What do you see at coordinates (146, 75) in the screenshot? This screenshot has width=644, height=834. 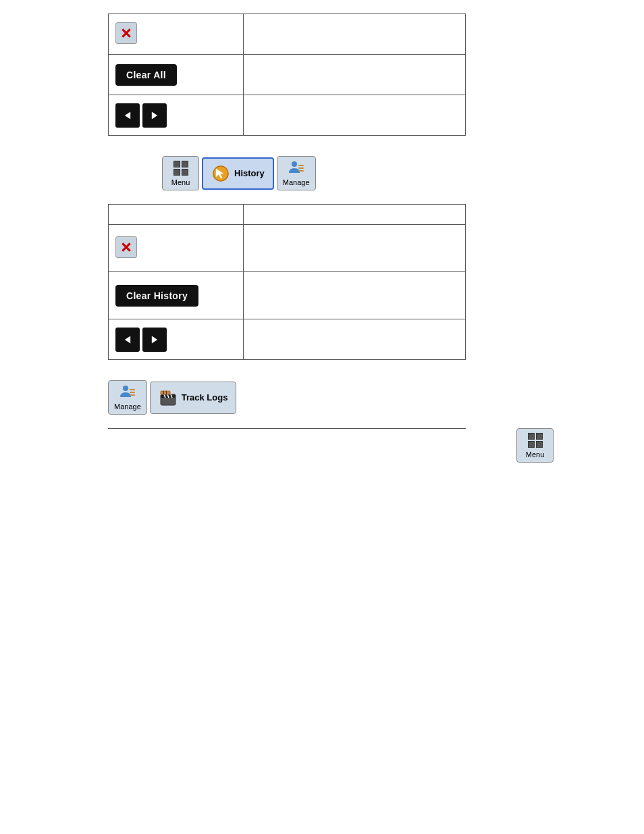 I see `clear-all-button: Clear All` at bounding box center [146, 75].